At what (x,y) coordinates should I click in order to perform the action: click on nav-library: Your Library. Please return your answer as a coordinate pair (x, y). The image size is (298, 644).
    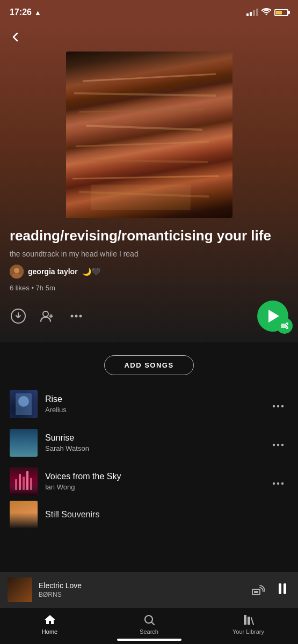
    Looking at the image, I should click on (248, 624).